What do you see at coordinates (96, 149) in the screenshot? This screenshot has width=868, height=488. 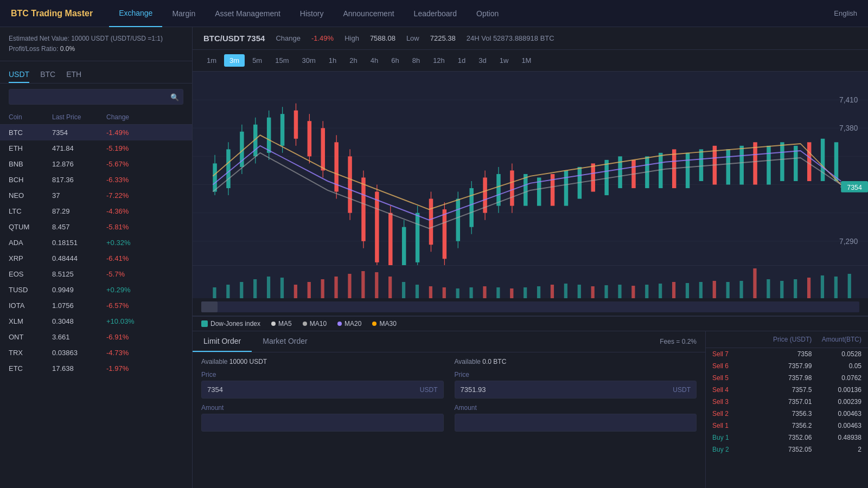 I see `coin-row-eth: ETH 471.84 -5.19%` at bounding box center [96, 149].